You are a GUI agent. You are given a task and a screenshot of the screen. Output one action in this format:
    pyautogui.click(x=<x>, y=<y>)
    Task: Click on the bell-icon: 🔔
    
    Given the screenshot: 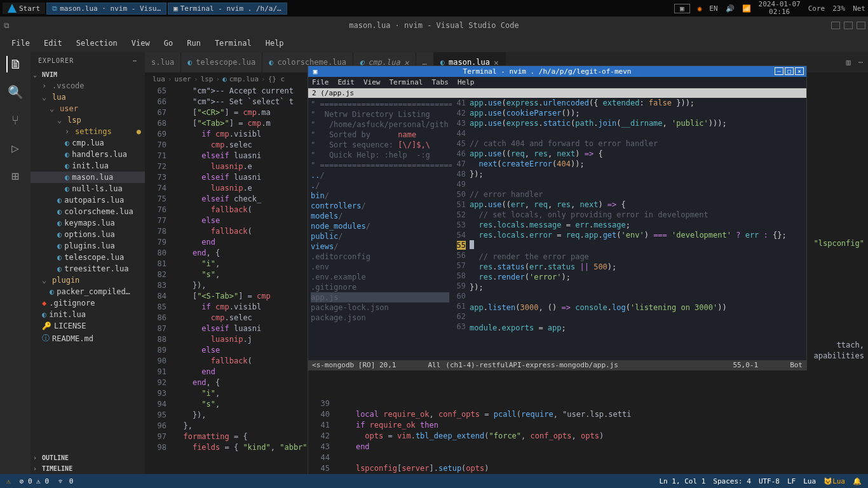 What is the action you would take?
    pyautogui.click(x=857, y=482)
    